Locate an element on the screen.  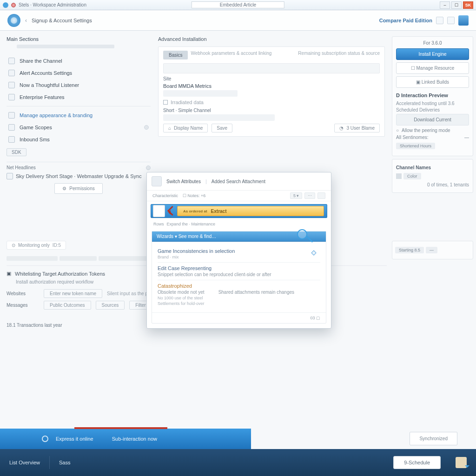
monitoring-chip: ⊙Monitoring only ID:5 is located at coordinates (36, 245).